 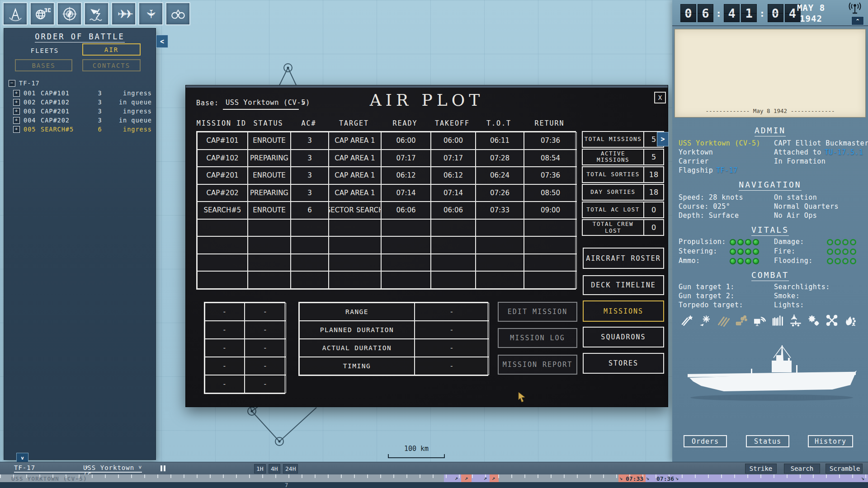 What do you see at coordinates (97, 14) in the screenshot?
I see `ship-strike-button` at bounding box center [97, 14].